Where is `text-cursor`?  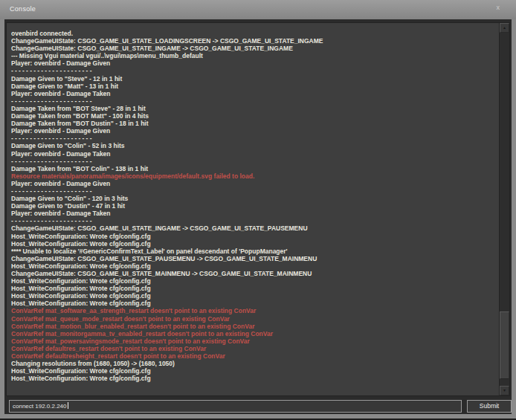
text-cursor is located at coordinates (68, 406).